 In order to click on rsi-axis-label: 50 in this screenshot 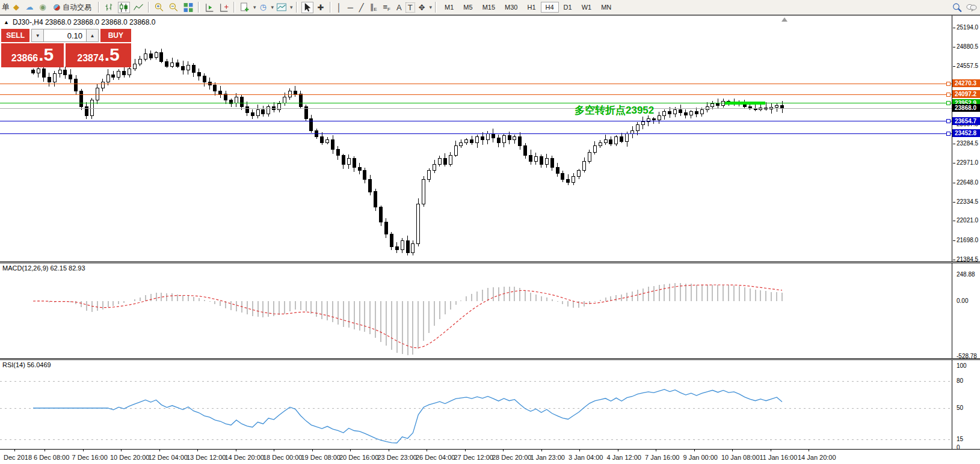, I will do `click(960, 408)`.